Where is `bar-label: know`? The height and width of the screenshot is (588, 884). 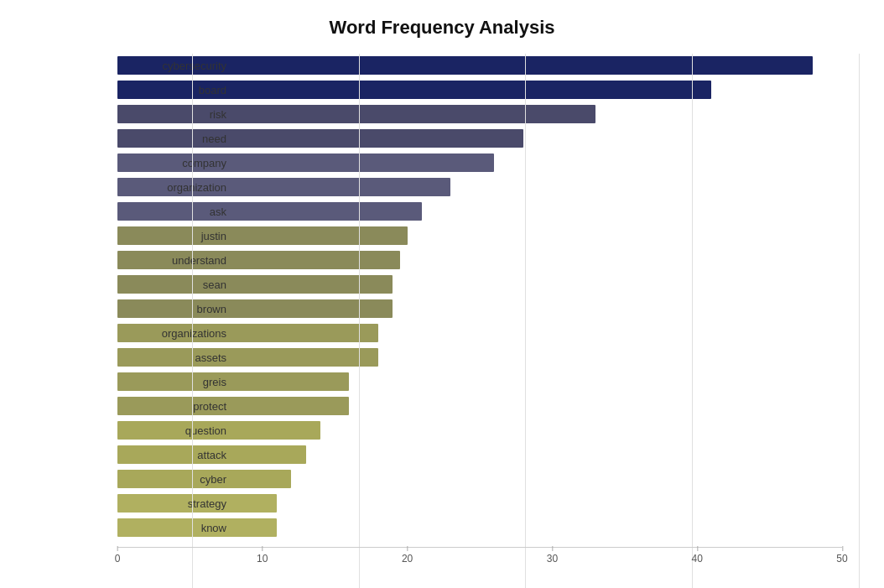 bar-label: know is located at coordinates (189, 528).